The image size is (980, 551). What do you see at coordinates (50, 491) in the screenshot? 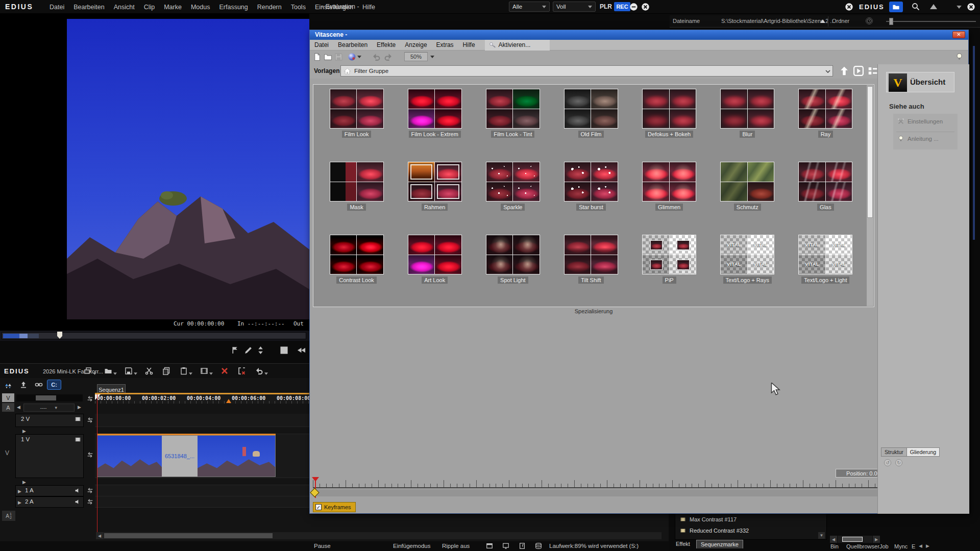
I see `track-header-1a: ▶ 1 A` at bounding box center [50, 491].